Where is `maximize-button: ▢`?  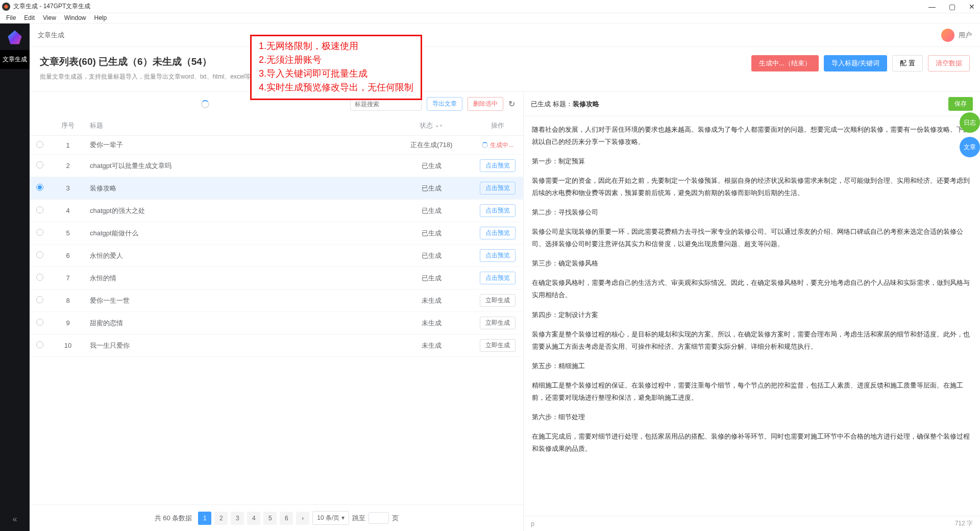
maximize-button: ▢ is located at coordinates (952, 7).